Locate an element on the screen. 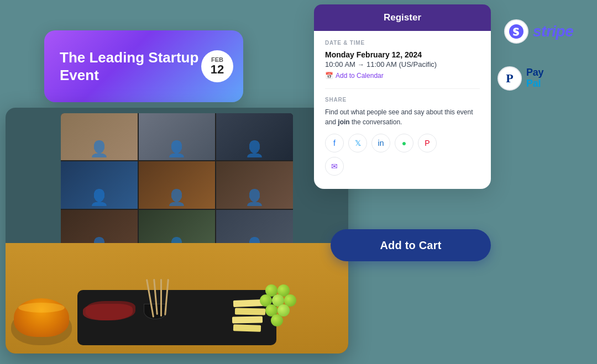 Image resolution: width=597 pixels, height=364 pixels. stripe-logo: stripe is located at coordinates (538, 31).